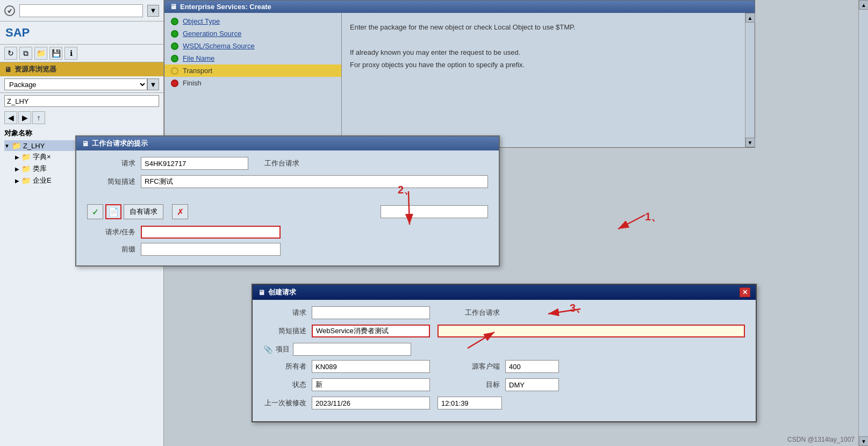 Image resolution: width=868 pixels, height=446 pixels. Describe the element at coordinates (82, 54) in the screenshot. I see `sap-toolbar: ↻ ⧉ 📁 💾 ℹ` at that location.